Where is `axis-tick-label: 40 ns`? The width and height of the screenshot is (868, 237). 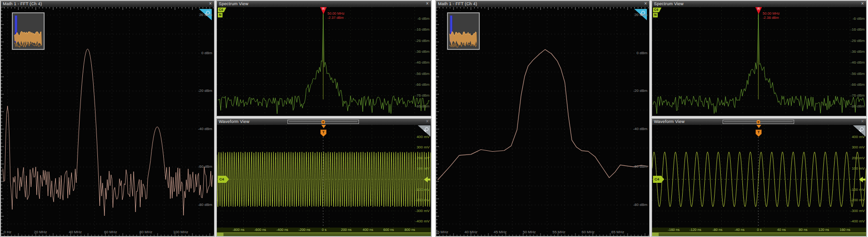
axis-tick-label: 40 ns is located at coordinates (781, 230).